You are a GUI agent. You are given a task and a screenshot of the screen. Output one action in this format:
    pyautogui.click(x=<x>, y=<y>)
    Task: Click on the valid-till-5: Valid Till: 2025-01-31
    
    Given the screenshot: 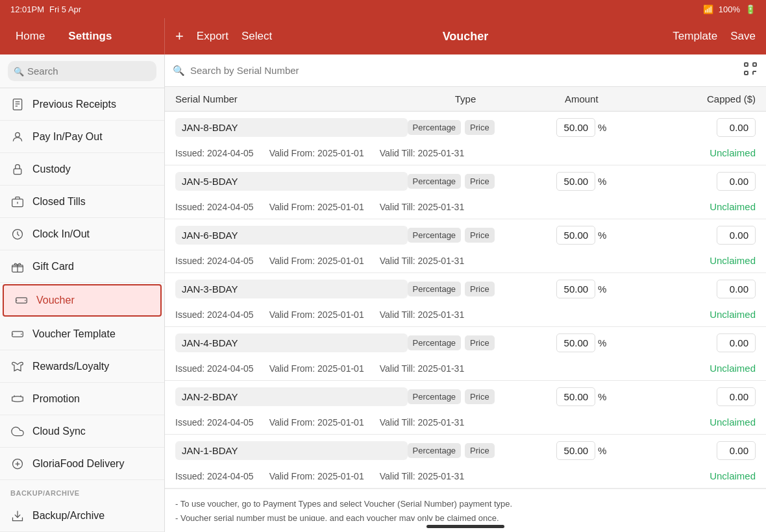 What is the action you would take?
    pyautogui.click(x=422, y=422)
    